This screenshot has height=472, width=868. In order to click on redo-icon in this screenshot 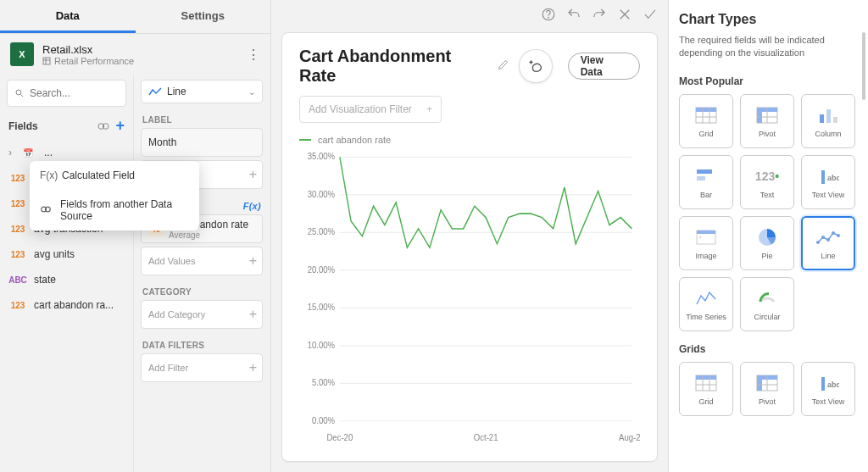, I will do `click(599, 14)`.